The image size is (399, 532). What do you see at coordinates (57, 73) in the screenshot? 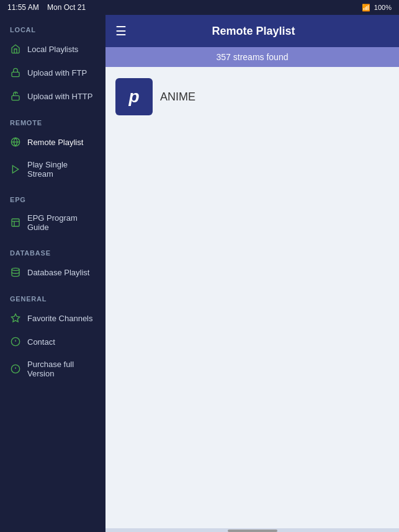
I see `sidebar-label-upload-ftp: Upload with FTP` at bounding box center [57, 73].